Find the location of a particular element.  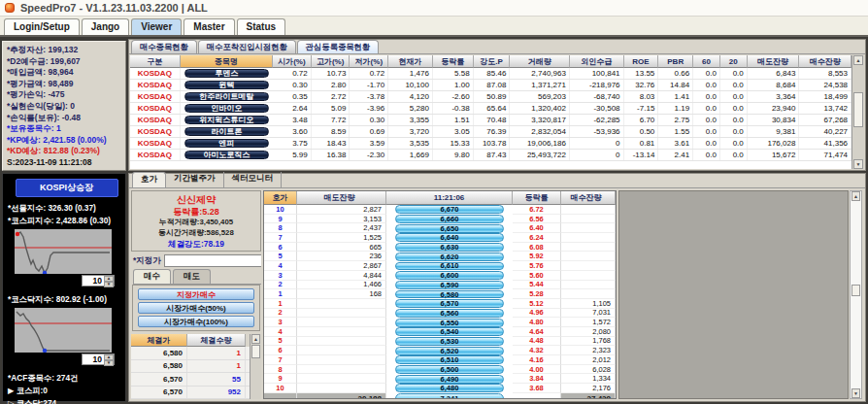

side-tab: 매도 is located at coordinates (192, 276).